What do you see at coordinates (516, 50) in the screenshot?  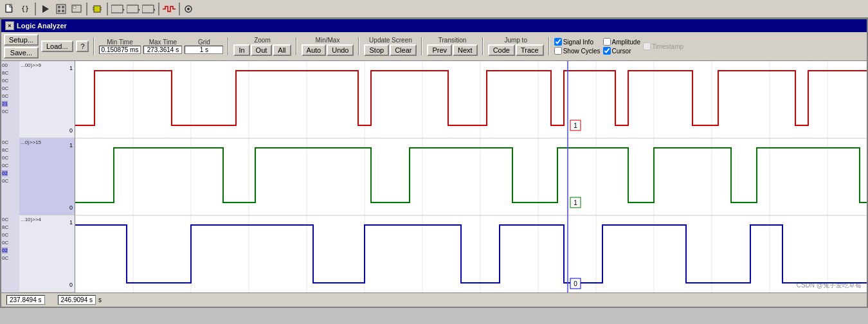 I see `jump-buttons: Code Trace` at bounding box center [516, 50].